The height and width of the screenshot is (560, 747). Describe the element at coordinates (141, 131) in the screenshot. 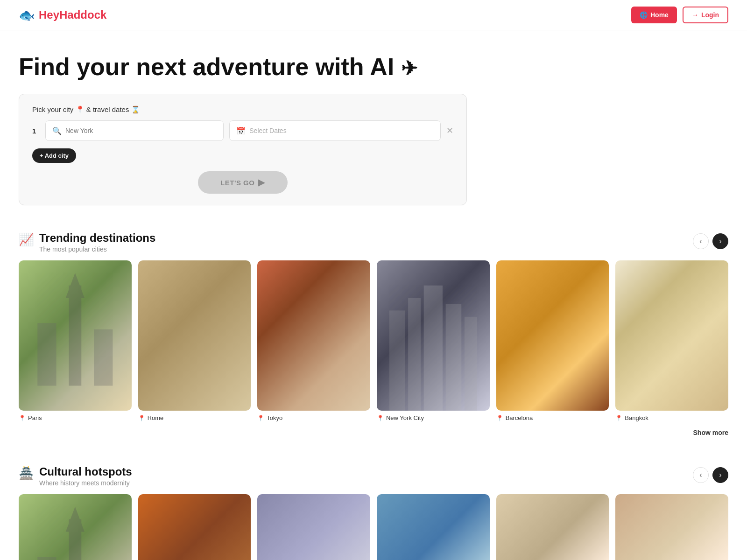

I see `city-input` at that location.